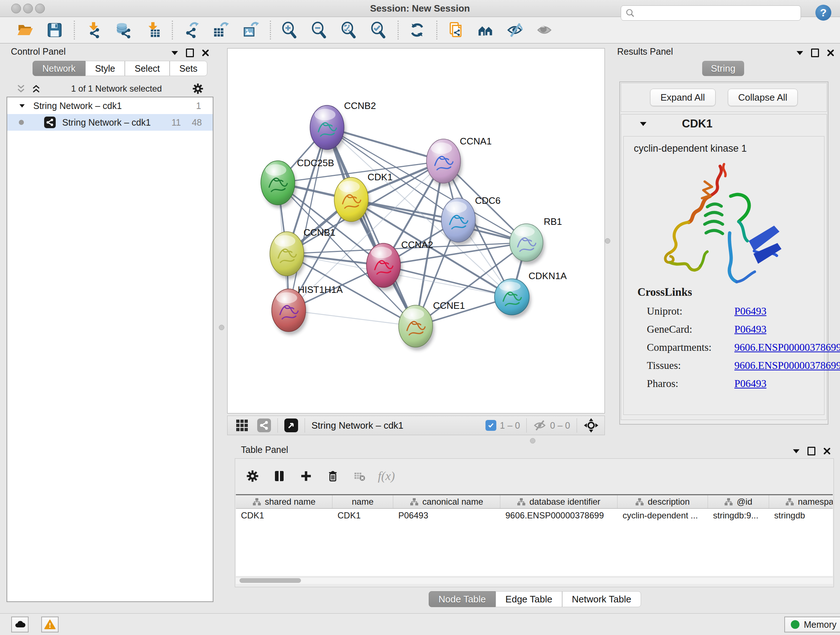 This screenshot has height=635, width=840. I want to click on selected-checkbox-icon, so click(491, 426).